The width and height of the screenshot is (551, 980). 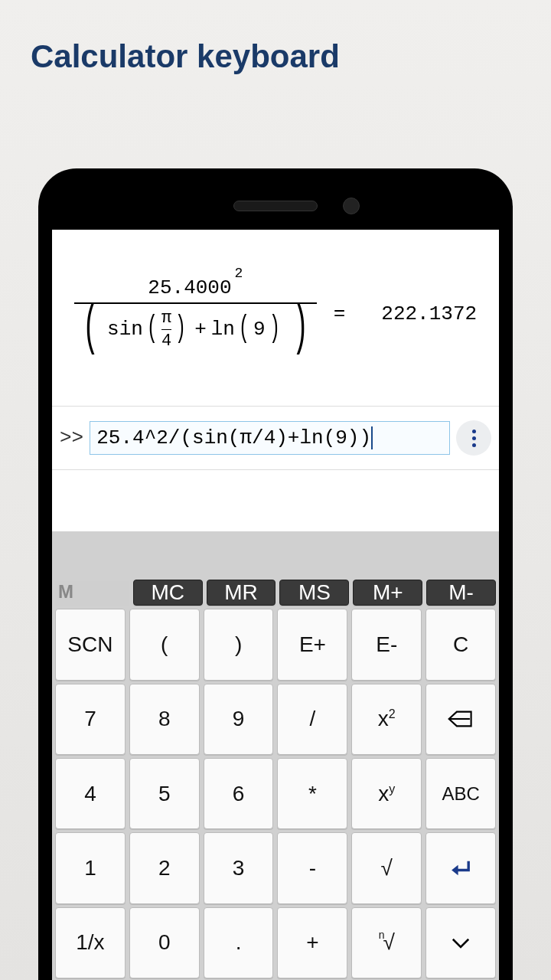 I want to click on key-plus: +, so click(x=312, y=943).